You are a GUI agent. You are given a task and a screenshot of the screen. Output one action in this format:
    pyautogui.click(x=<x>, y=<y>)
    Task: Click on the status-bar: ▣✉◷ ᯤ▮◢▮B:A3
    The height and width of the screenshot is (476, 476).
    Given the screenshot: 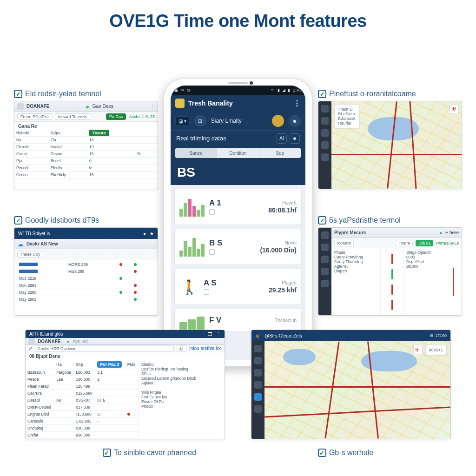 What is the action you would take?
    pyautogui.click(x=238, y=90)
    